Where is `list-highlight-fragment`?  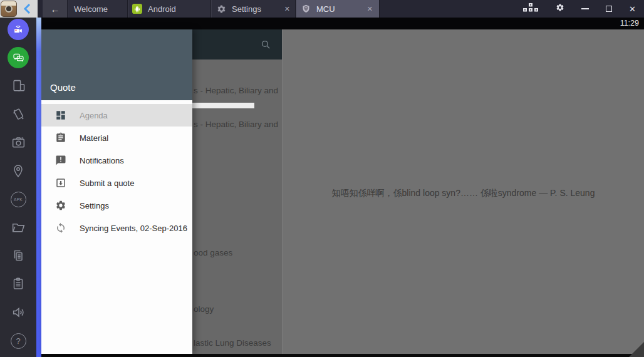 list-highlight-fragment is located at coordinates (223, 105).